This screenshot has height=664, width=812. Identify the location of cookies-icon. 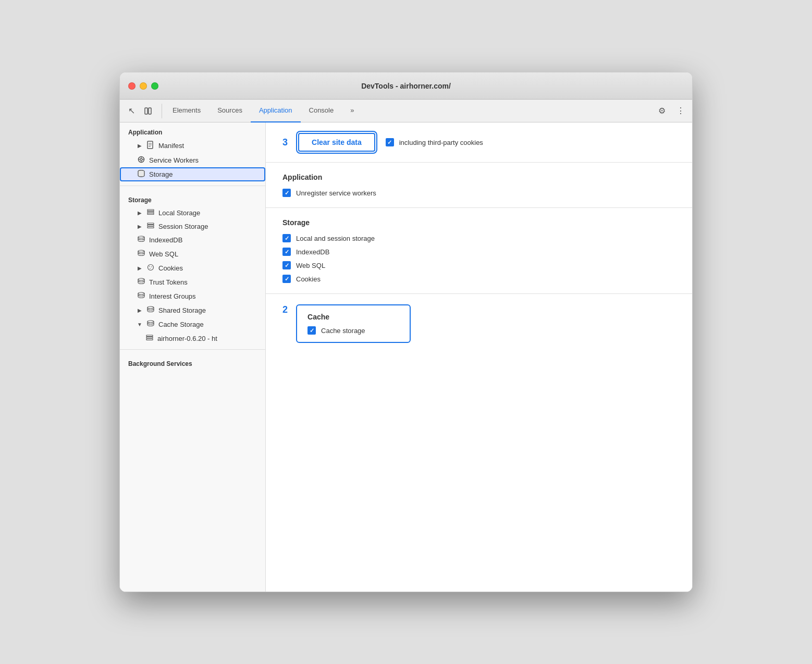
(151, 268).